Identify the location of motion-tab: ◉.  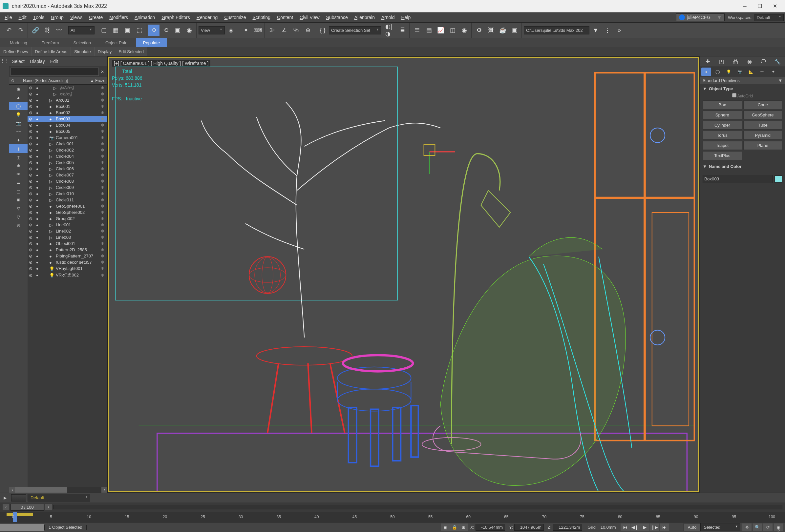
(750, 61).